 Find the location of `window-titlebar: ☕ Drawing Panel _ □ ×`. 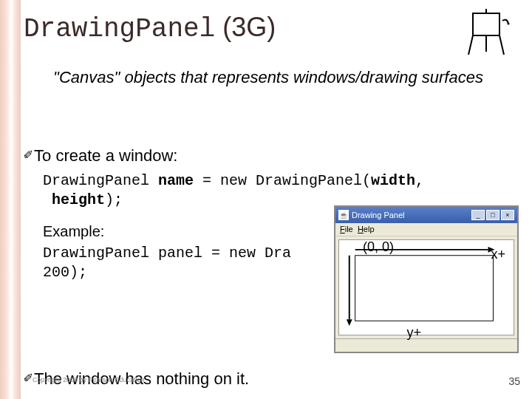

window-titlebar: ☕ Drawing Panel _ □ × is located at coordinates (426, 215).